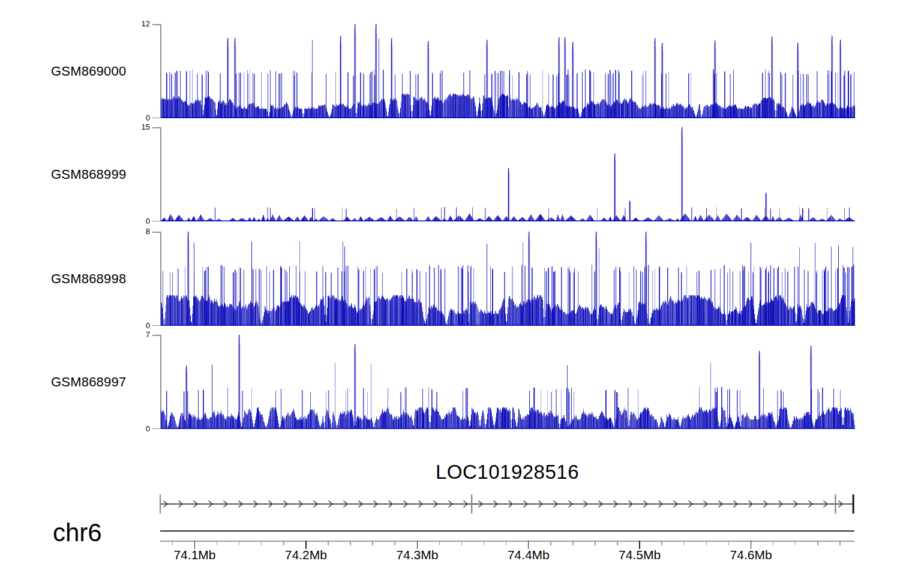 The image size is (900, 588). I want to click on y-axis-max-label: 15, so click(142, 127).